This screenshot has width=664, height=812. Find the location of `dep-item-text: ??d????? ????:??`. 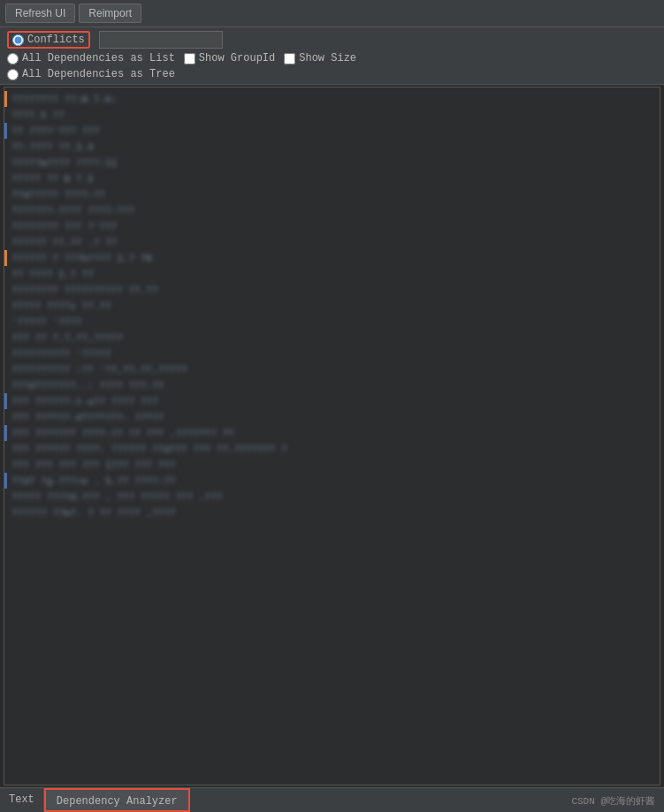

dep-item-text: ??d????? ????:?? is located at coordinates (58, 194).